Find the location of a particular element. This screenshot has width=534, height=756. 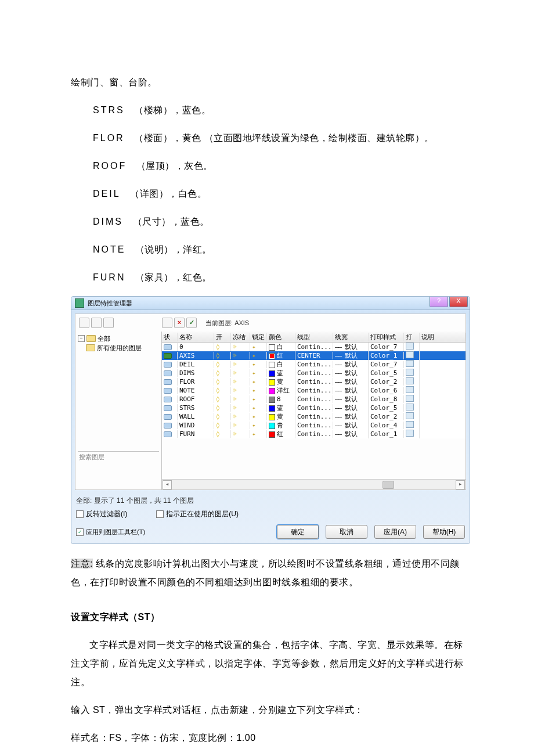

set-current-icon: ✓ is located at coordinates (192, 323).